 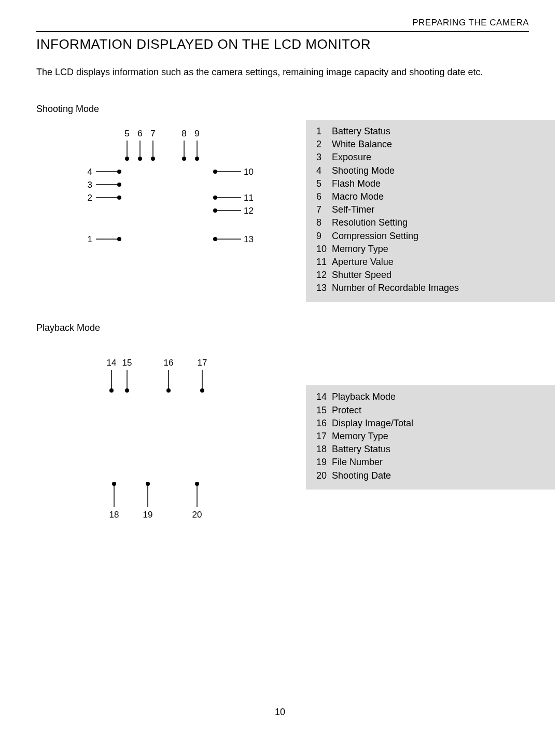 What do you see at coordinates (105, 172) in the screenshot?
I see `callout-4-icon: 4` at bounding box center [105, 172].